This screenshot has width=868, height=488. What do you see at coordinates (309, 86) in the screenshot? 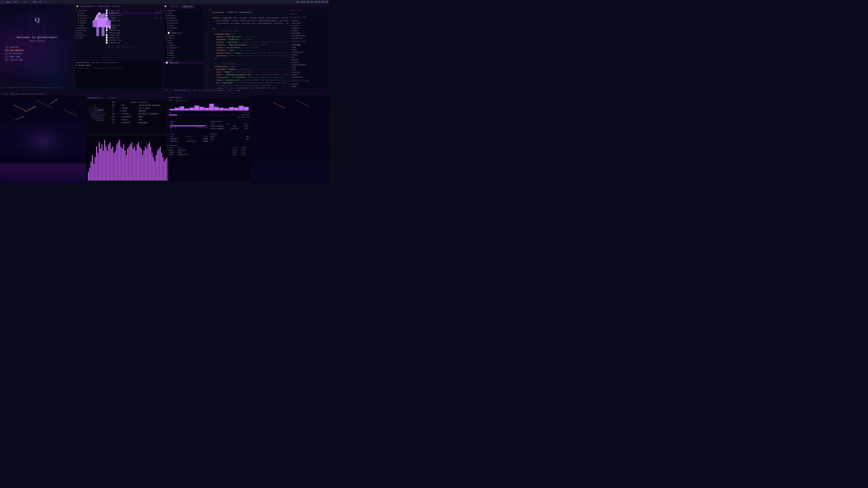
I see `panel-item-np-name: ▸name` at bounding box center [309, 86].